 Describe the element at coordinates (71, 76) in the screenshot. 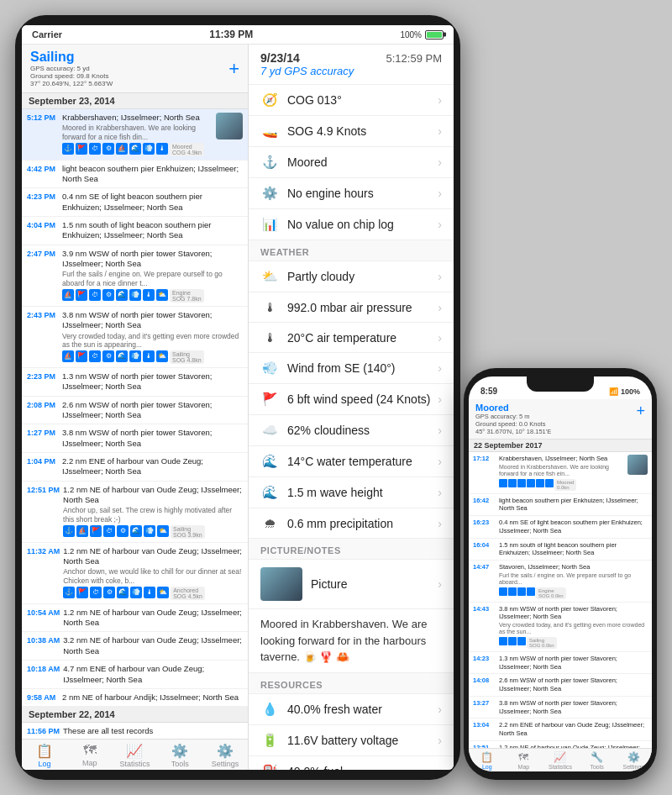

I see `gps-line2: Ground speed: 09.8 Knots` at that location.